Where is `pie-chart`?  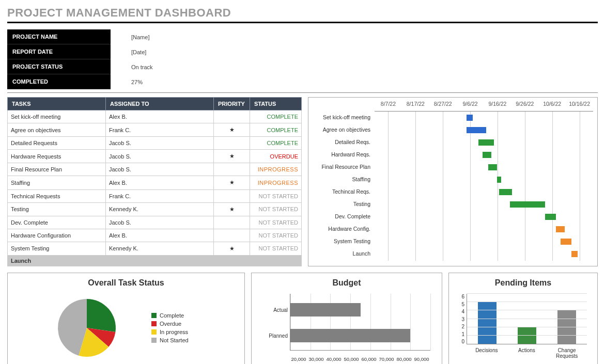
pie-chart is located at coordinates (87, 328).